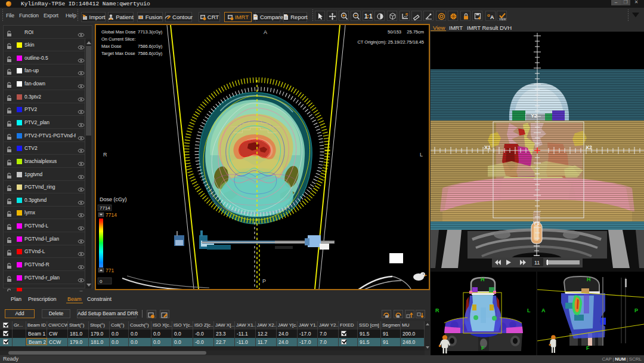 The width and height of the screenshot is (644, 363). What do you see at coordinates (150, 32) in the screenshot?
I see `svg-text: 7713.3(cGy)` at bounding box center [150, 32].